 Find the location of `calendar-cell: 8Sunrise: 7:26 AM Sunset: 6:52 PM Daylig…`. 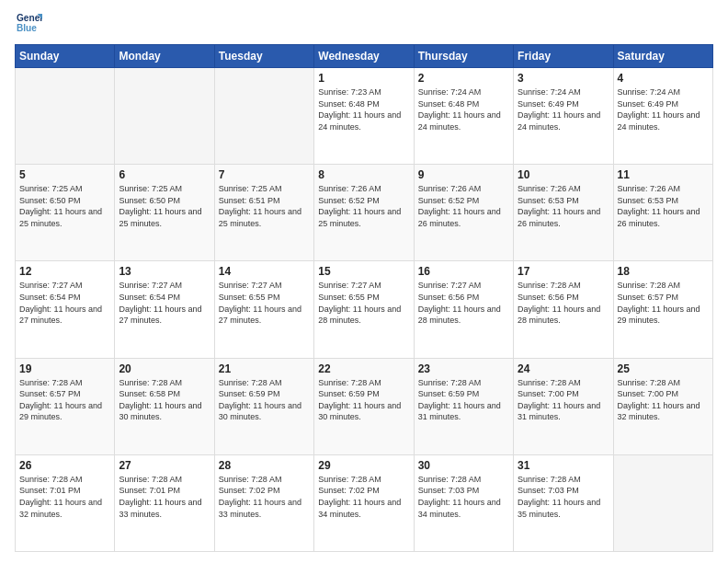

calendar-cell: 8Sunrise: 7:26 AM Sunset: 6:52 PM Daylig… is located at coordinates (364, 213).